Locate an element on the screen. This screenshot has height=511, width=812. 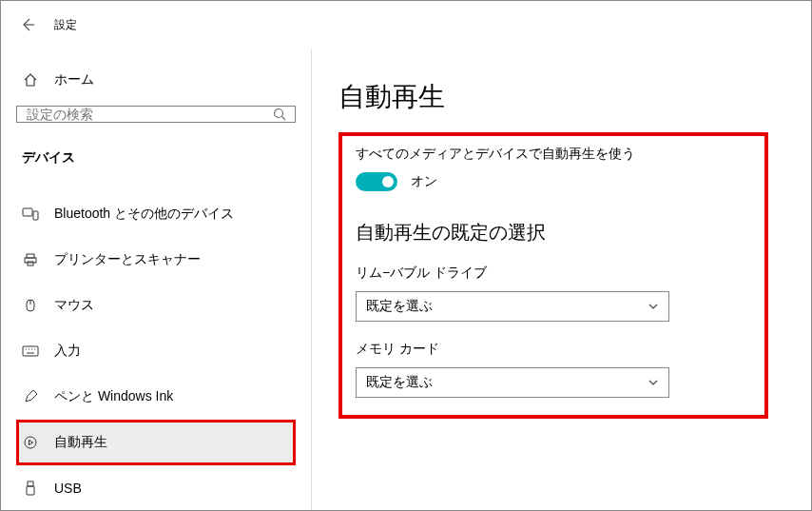
defaults-heading: 自動再生の既定の選択 is located at coordinates (552, 232).